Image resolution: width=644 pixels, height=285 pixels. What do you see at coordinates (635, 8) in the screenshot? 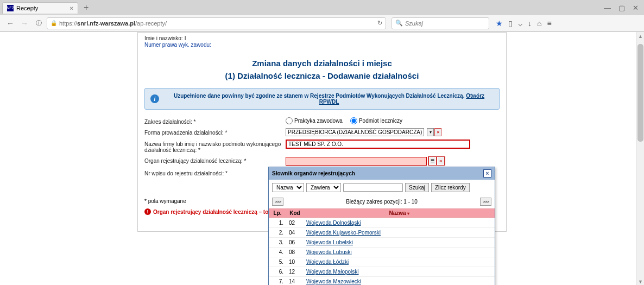
I see `close-window-icon: ✕` at bounding box center [635, 8].